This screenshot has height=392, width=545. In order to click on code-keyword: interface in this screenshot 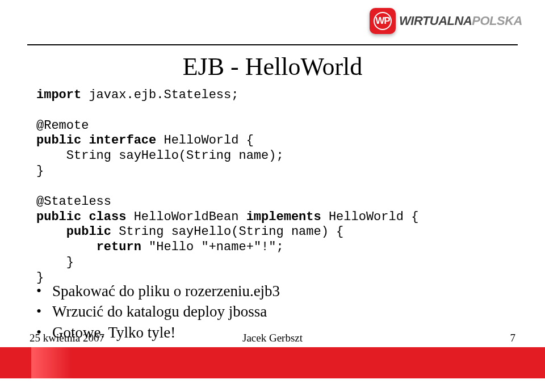, I will do `click(123, 141)`.